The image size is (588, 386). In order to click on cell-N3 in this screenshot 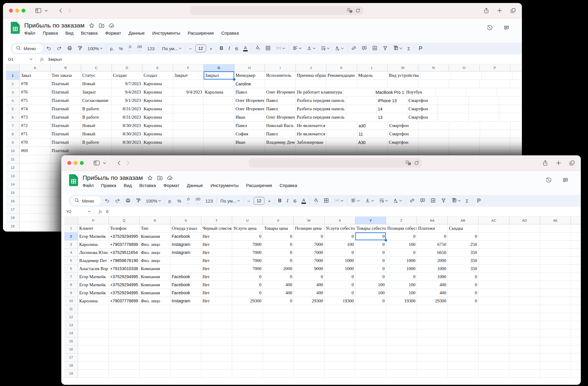, I will do `click(451, 92)`.